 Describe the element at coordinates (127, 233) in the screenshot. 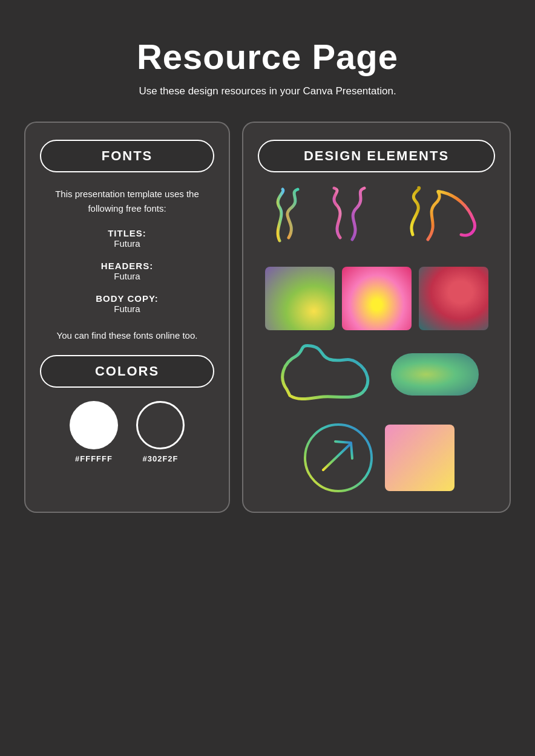

I see `font-label-titles: TITLES:` at that location.